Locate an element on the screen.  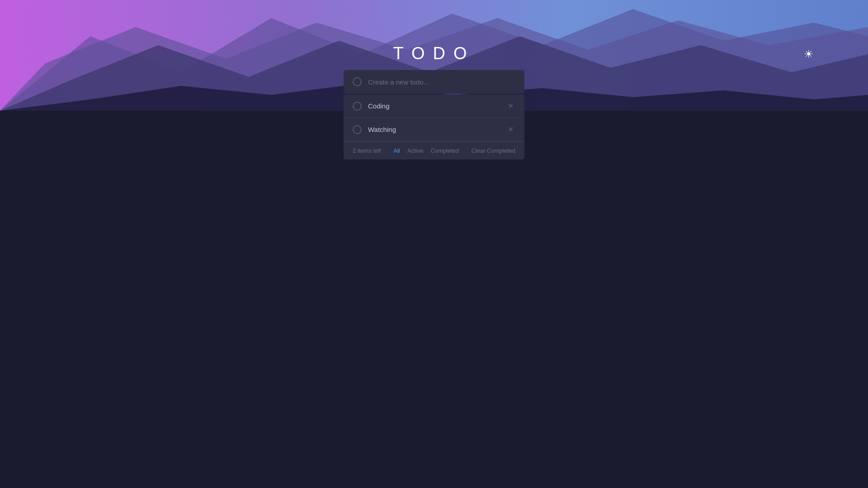
todo-item-text-2: Watching is located at coordinates (434, 129).